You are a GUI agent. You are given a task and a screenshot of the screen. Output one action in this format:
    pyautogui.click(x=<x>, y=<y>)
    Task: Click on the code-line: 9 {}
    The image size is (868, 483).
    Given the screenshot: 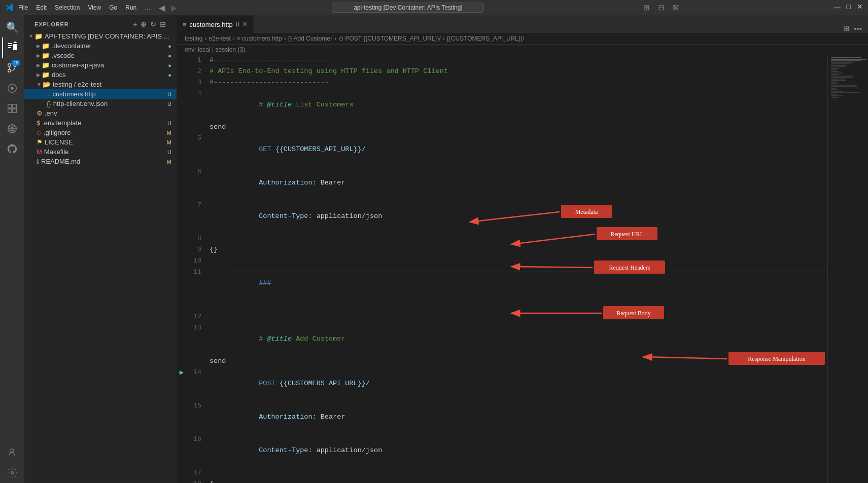 What is the action you would take?
    pyautogui.click(x=502, y=250)
    